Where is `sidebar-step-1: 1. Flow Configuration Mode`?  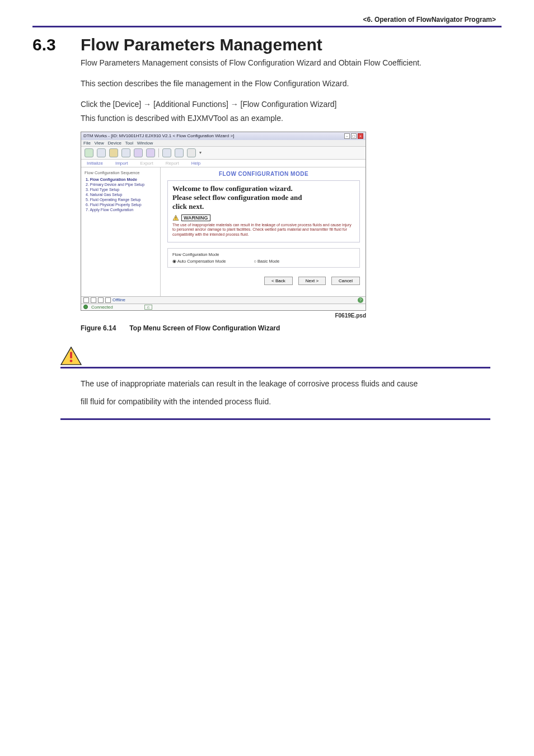 sidebar-step-1: 1. Flow Configuration Mode is located at coordinates (121, 179).